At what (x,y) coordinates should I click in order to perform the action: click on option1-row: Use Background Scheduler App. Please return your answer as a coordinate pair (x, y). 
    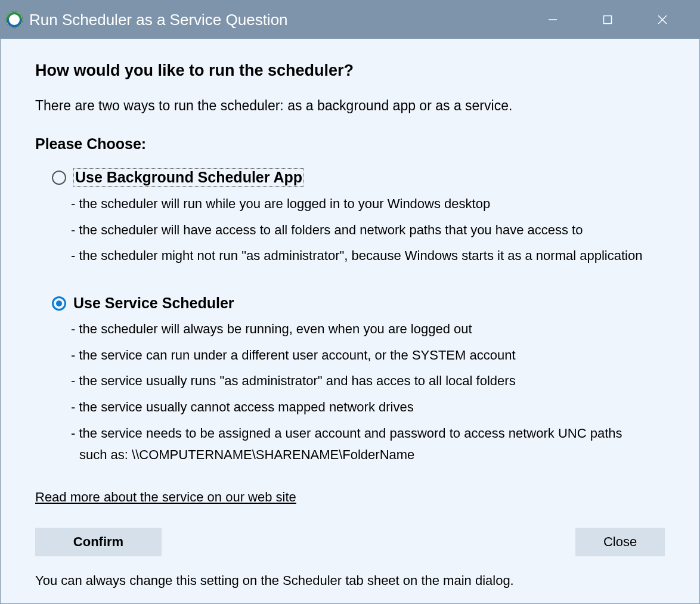
    Looking at the image, I should click on (358, 178).